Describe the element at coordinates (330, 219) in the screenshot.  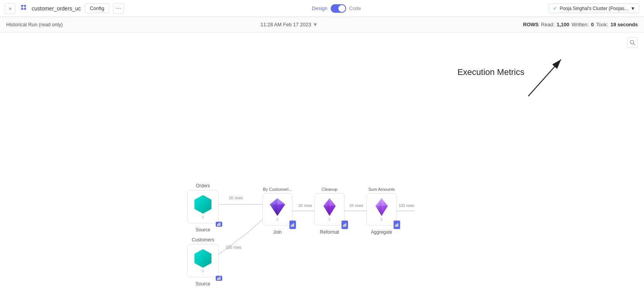
I see `reformat-count: 0` at that location.